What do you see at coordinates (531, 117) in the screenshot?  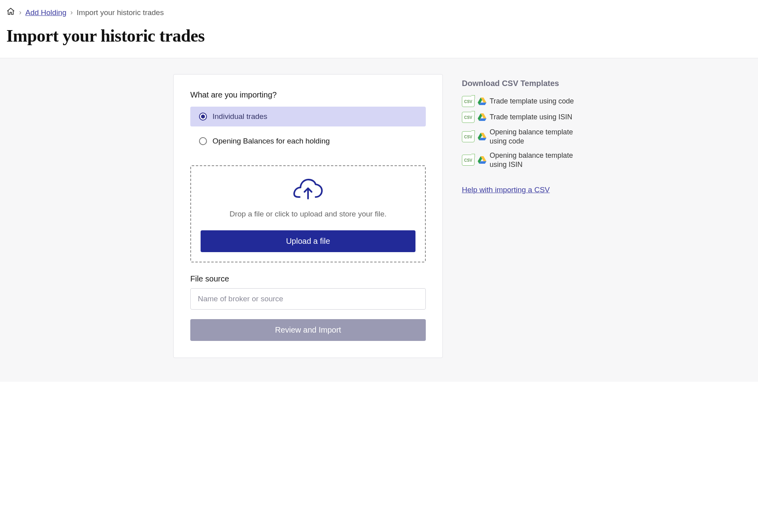 I see `template-label: Trade template using ISIN` at bounding box center [531, 117].